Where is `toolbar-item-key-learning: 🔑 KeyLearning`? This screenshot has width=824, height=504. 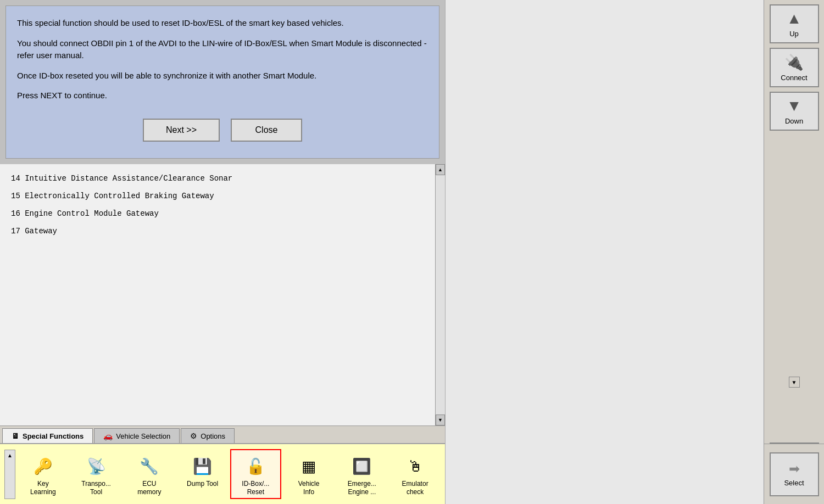 toolbar-item-key-learning: 🔑 KeyLearning is located at coordinates (43, 474).